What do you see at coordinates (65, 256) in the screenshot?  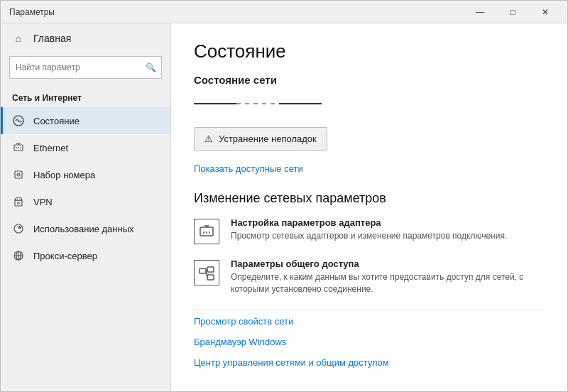 I see `sidebar-item-proxy-label: Прокси-сервер` at bounding box center [65, 256].